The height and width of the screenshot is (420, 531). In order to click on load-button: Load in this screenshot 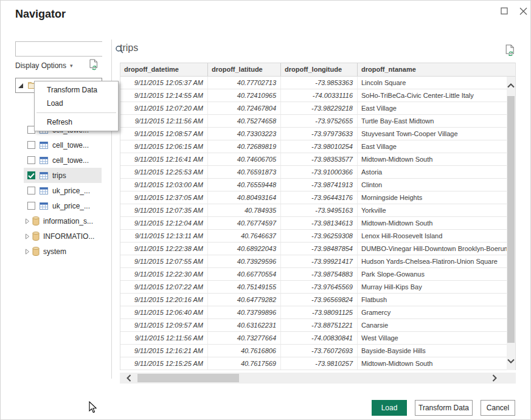, I will do `click(389, 408)`.